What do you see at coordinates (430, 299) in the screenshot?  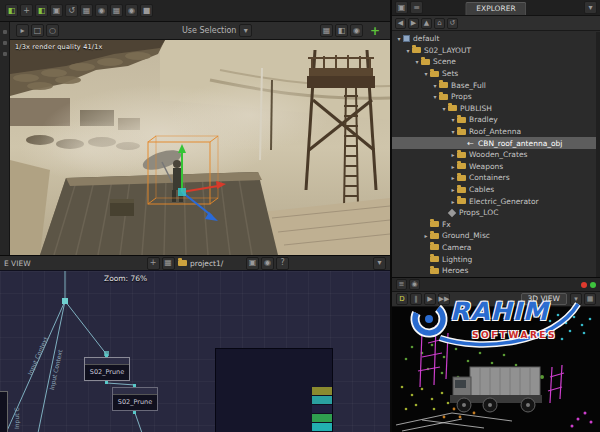 I see `play-icon: ▶` at bounding box center [430, 299].